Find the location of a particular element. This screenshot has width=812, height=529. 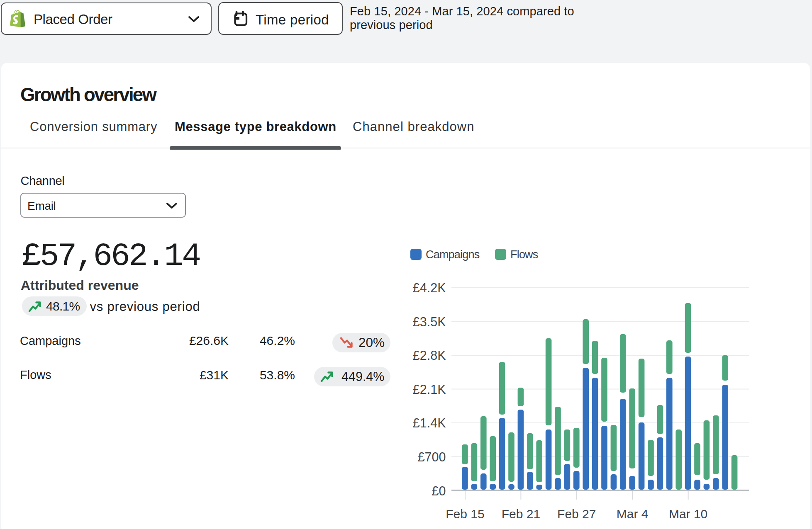

svg-text: £2.1K is located at coordinates (429, 389).